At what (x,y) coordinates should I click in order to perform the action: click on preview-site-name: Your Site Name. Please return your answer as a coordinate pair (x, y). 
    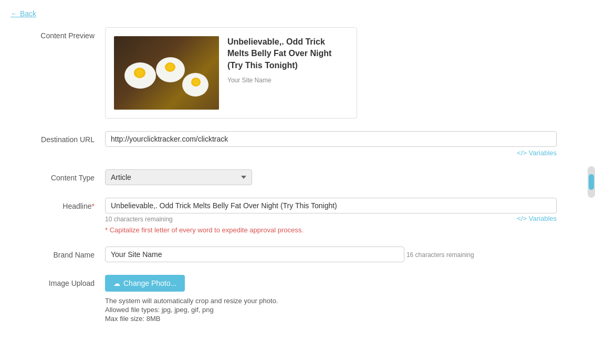
    Looking at the image, I should click on (249, 80).